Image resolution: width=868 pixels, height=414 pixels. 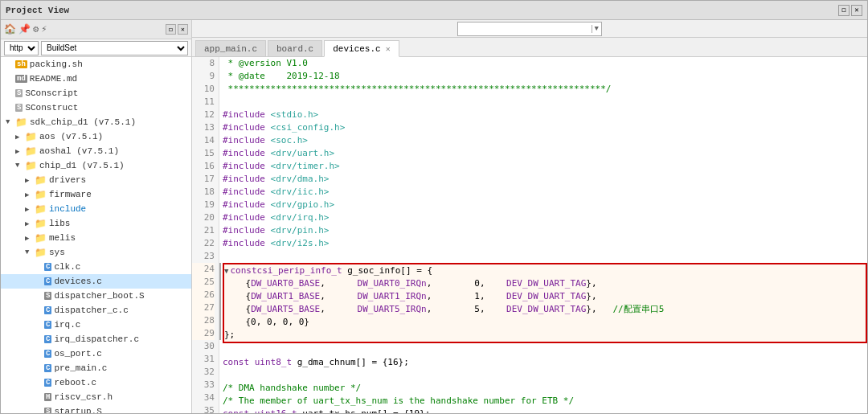 What do you see at coordinates (31, 166) in the screenshot?
I see `folder-icon-chip: 📁` at bounding box center [31, 166].